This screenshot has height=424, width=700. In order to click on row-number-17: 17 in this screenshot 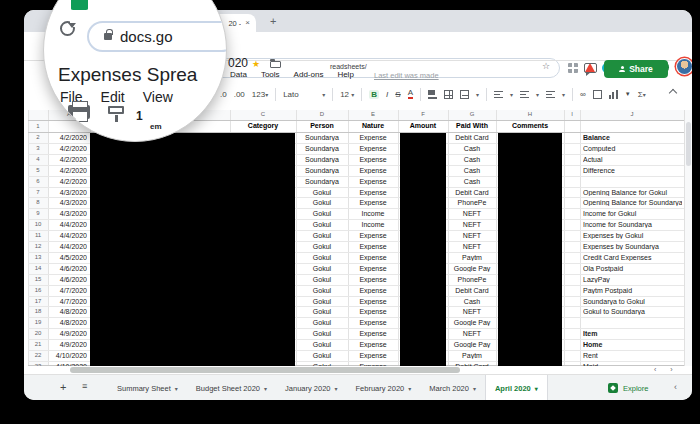, I will do `click(38, 301)`.